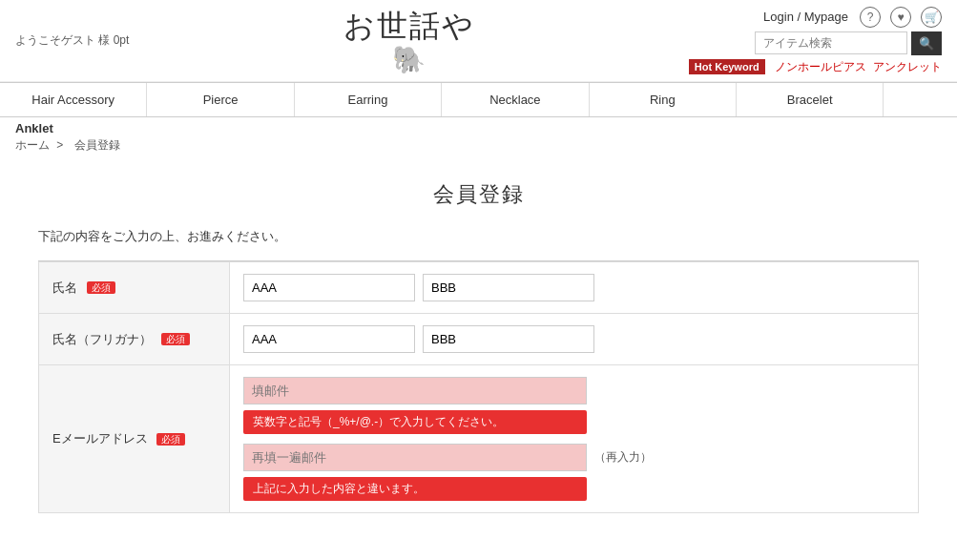 Image resolution: width=957 pixels, height=560 pixels. Describe the element at coordinates (901, 17) in the screenshot. I see `heart-icon: ♥` at that location.